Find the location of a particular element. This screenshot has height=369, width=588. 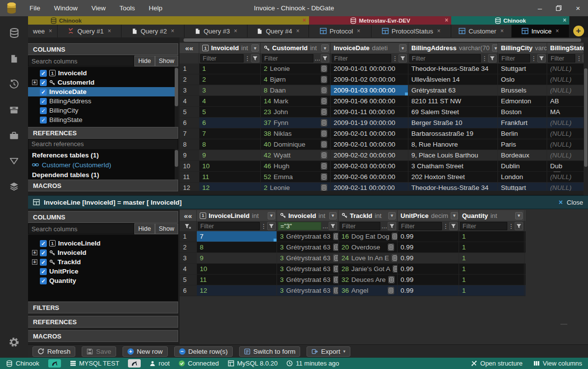

tab-protocolstatus: ProtocolStatus× is located at coordinates (411, 31).